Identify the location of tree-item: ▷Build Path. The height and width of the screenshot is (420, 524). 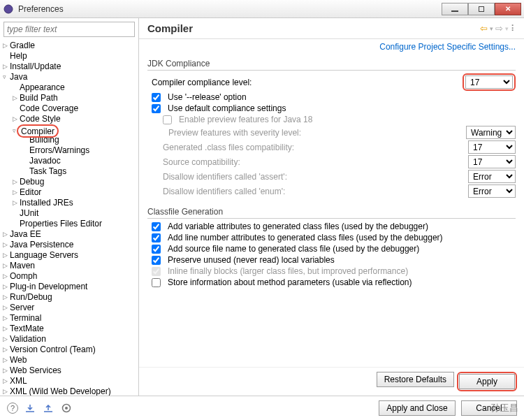
(74, 98).